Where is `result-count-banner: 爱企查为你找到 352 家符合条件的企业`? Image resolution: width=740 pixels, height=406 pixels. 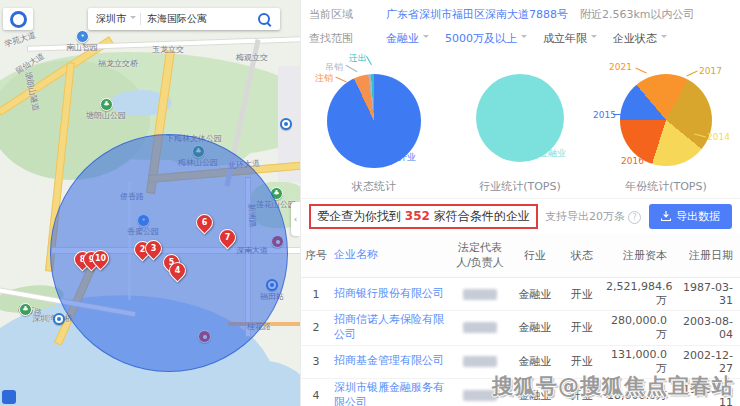 result-count-banner: 爱企查为你找到 352 家符合条件的企业 is located at coordinates (424, 216).